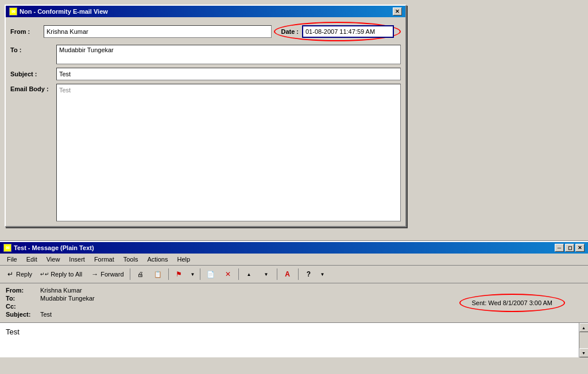  Describe the element at coordinates (228, 274) in the screenshot. I see `delete-icon` at that location.